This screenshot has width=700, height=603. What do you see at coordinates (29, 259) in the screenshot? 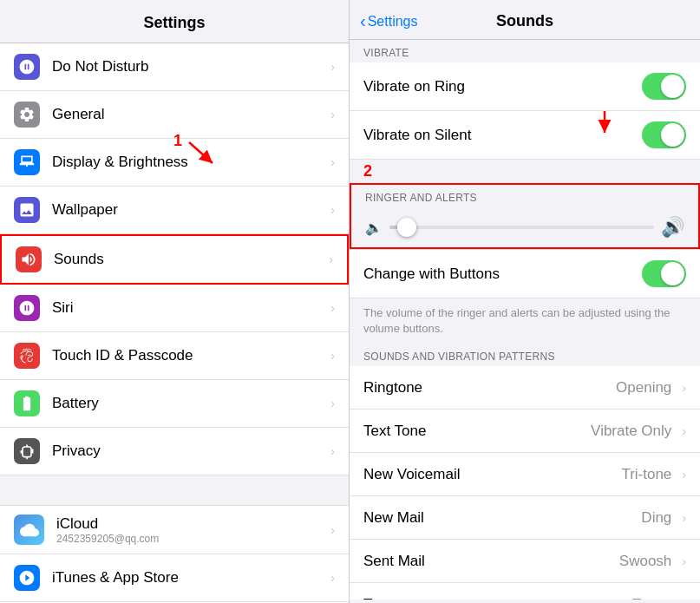
I see `sounds-icon` at bounding box center [29, 259].